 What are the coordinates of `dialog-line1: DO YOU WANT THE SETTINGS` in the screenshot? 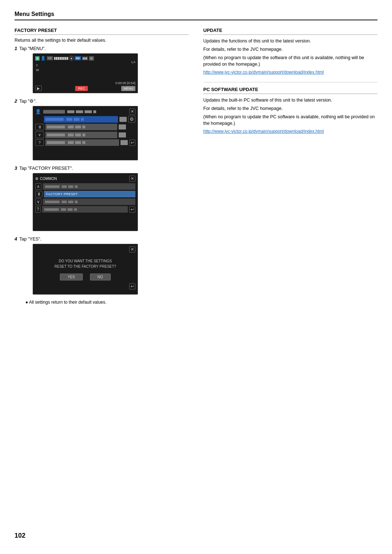 It's located at (85, 261).